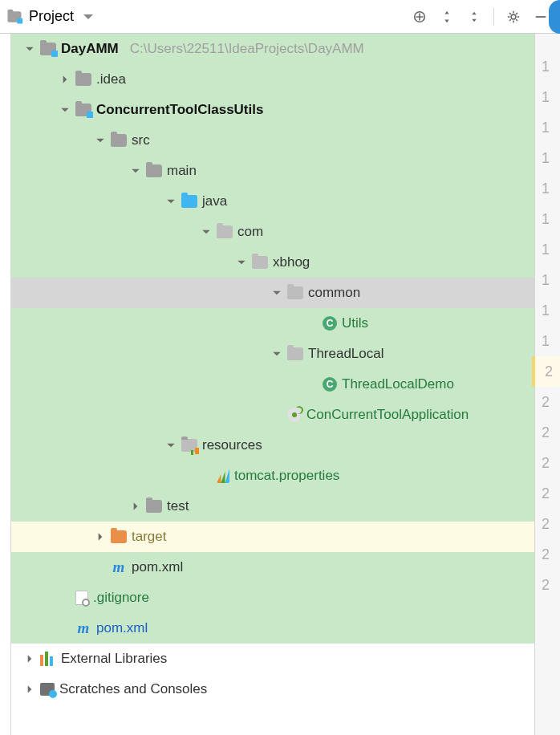 This screenshot has width=560, height=735. I want to click on toolbar-divider, so click(494, 17).